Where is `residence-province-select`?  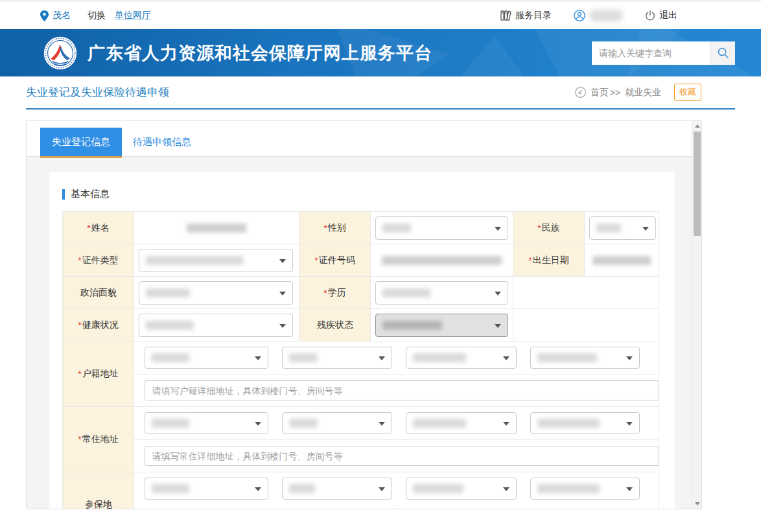
residence-province-select is located at coordinates (206, 423).